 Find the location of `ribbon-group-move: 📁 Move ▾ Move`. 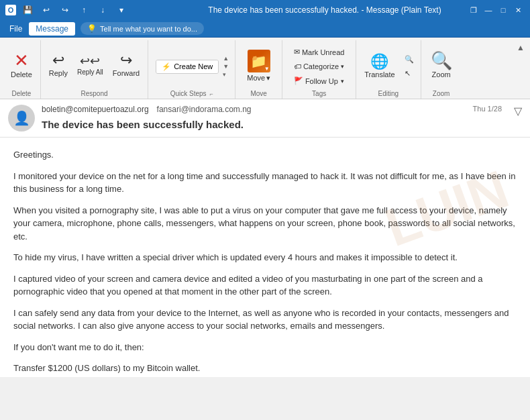

ribbon-group-move: 📁 Move ▾ Move is located at coordinates (259, 70).